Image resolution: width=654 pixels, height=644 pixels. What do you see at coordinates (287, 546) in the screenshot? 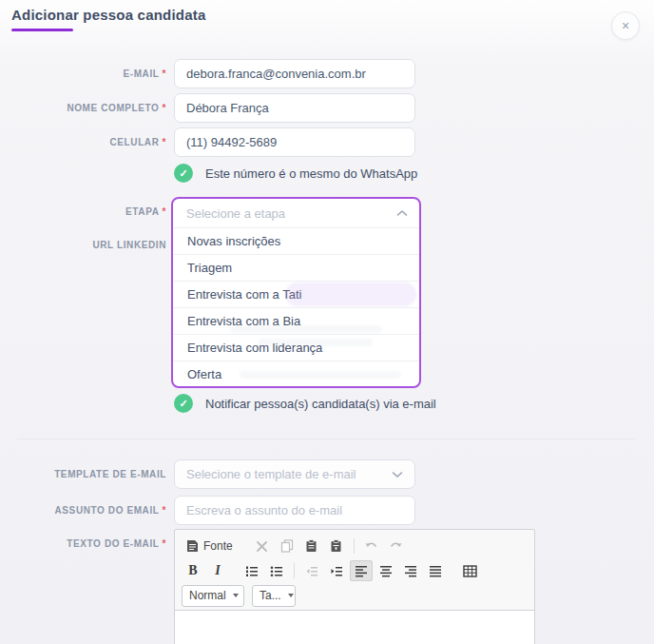
I see `copy-icon` at bounding box center [287, 546].